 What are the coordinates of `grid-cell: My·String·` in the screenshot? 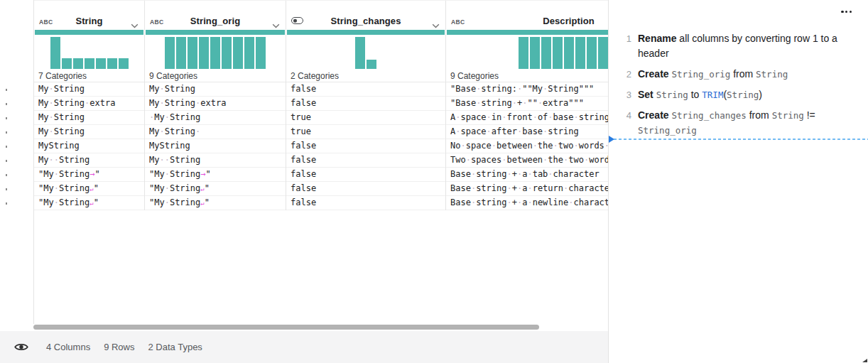 It's located at (215, 132).